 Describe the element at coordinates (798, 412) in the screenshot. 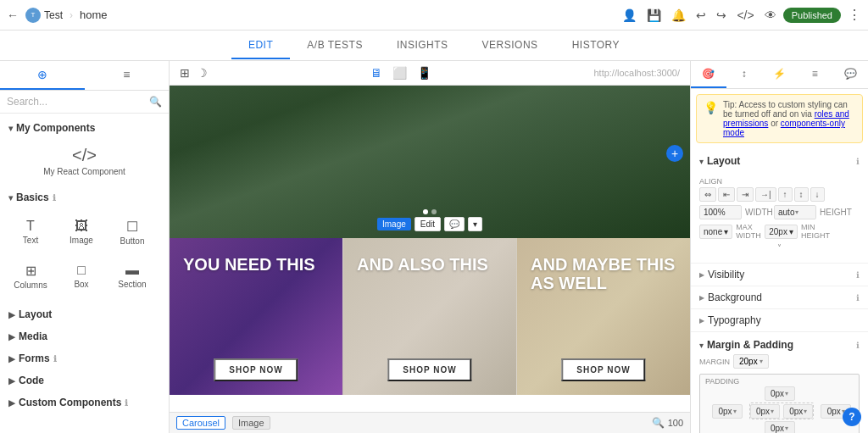

I see `padding-right: 0px ▾` at that location.